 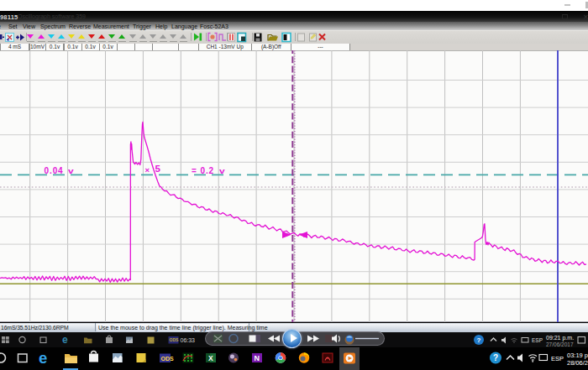 What do you see at coordinates (211, 358) in the screenshot?
I see `svg-text: X` at bounding box center [211, 358].